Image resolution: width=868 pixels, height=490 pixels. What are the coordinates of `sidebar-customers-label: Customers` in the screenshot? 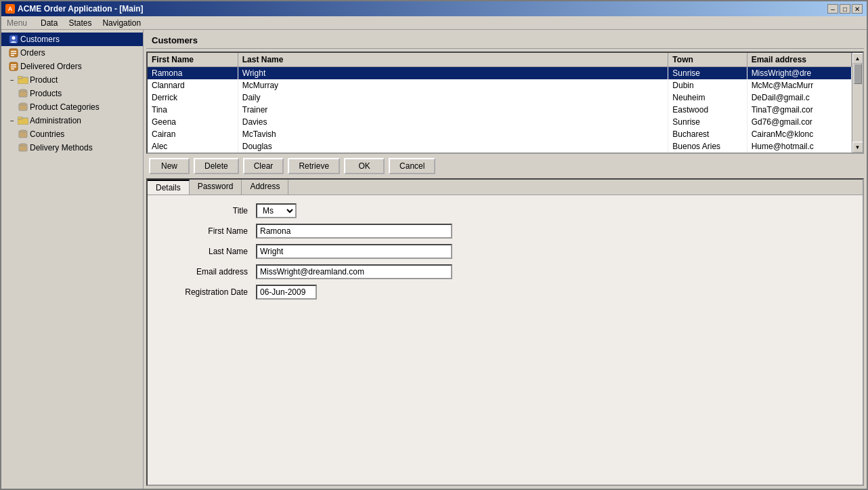 It's located at (40, 39).